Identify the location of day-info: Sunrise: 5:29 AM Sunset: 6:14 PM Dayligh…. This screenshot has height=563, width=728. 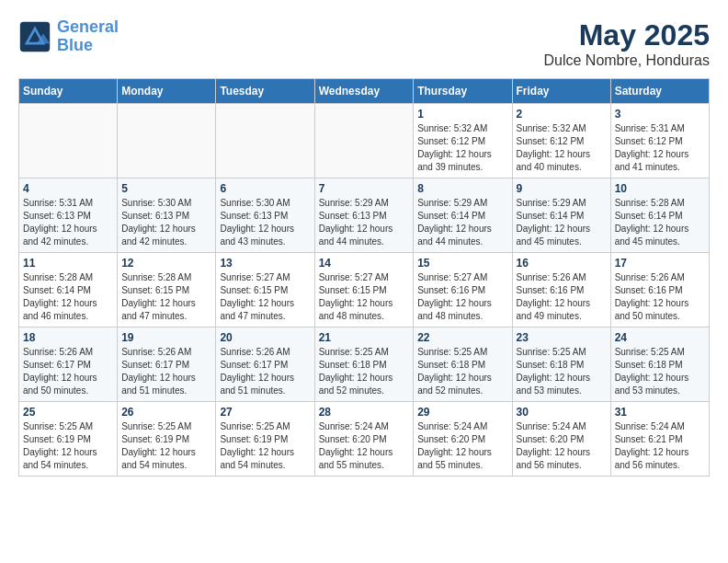
(462, 223).